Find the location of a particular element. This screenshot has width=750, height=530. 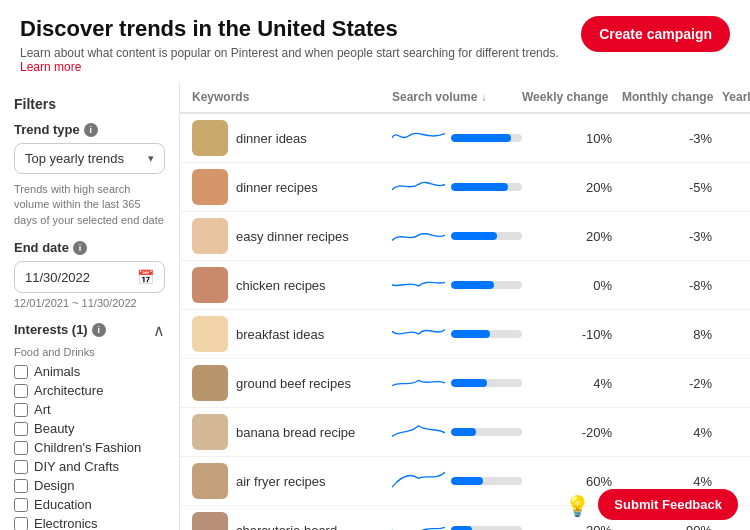

trend-type-info-icon: i is located at coordinates (91, 130).